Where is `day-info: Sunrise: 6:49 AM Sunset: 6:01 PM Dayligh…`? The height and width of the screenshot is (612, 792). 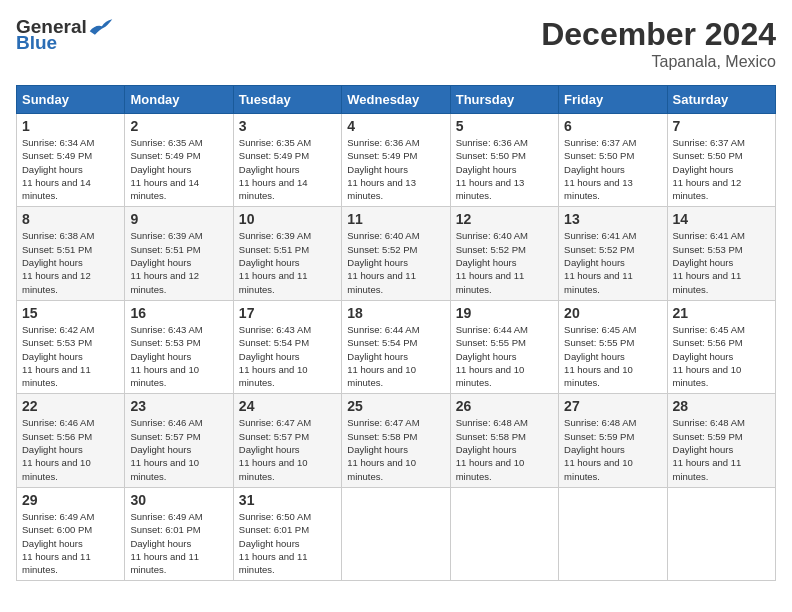
day-info: Sunrise: 6:49 AM Sunset: 6:01 PM Dayligh… is located at coordinates (178, 543).